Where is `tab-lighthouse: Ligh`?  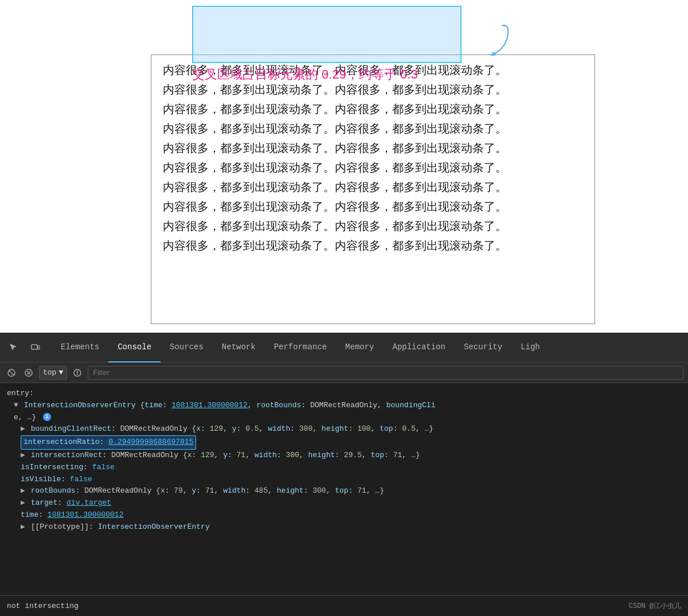 tab-lighthouse: Ligh is located at coordinates (530, 348).